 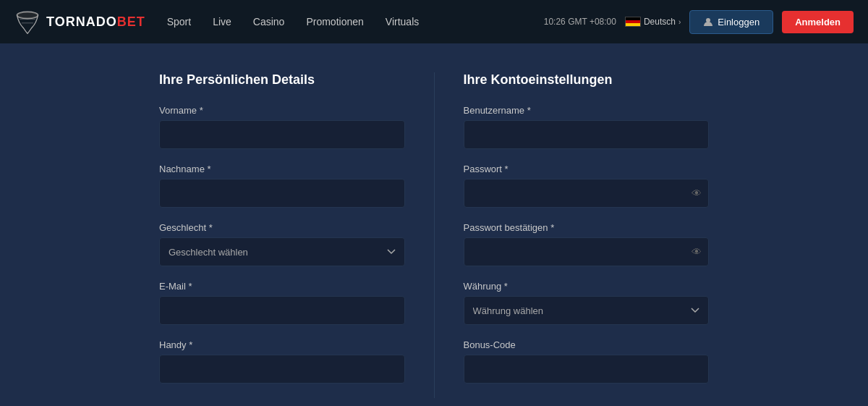 What do you see at coordinates (80, 22) in the screenshot?
I see `logo: TORNADOBET` at bounding box center [80, 22].